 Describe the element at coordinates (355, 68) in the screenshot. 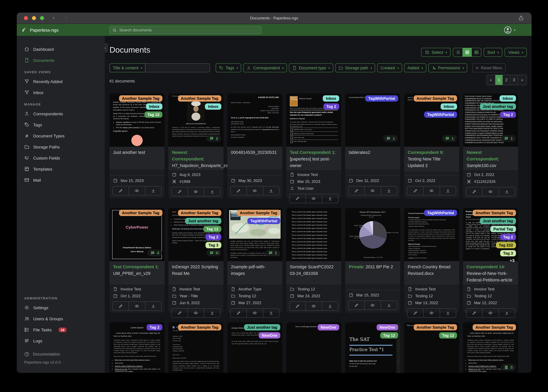

I see `storage-path-filter-button: Storage path▾` at that location.